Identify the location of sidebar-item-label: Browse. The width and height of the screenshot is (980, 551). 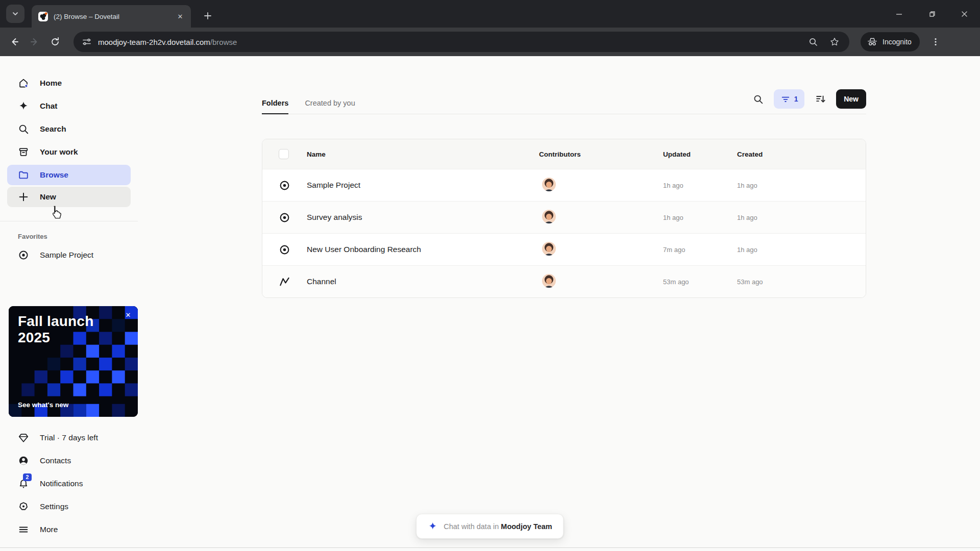
(54, 175).